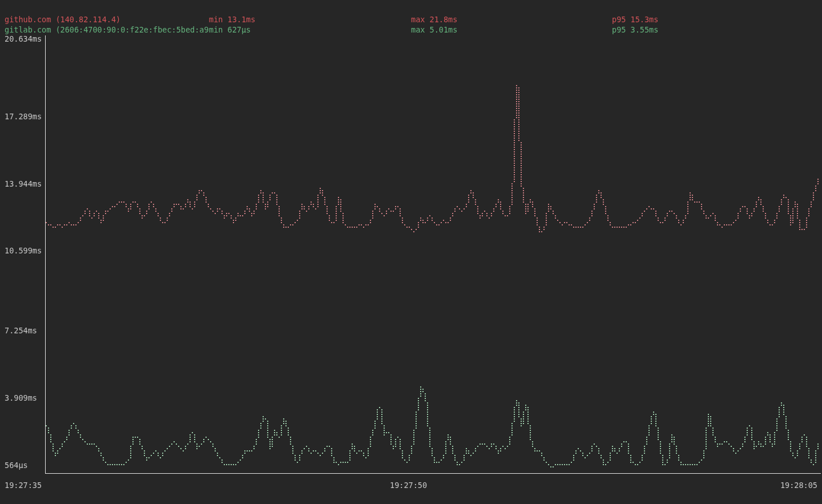  I want to click on y-tick-label: 3.909ms, so click(21, 398).